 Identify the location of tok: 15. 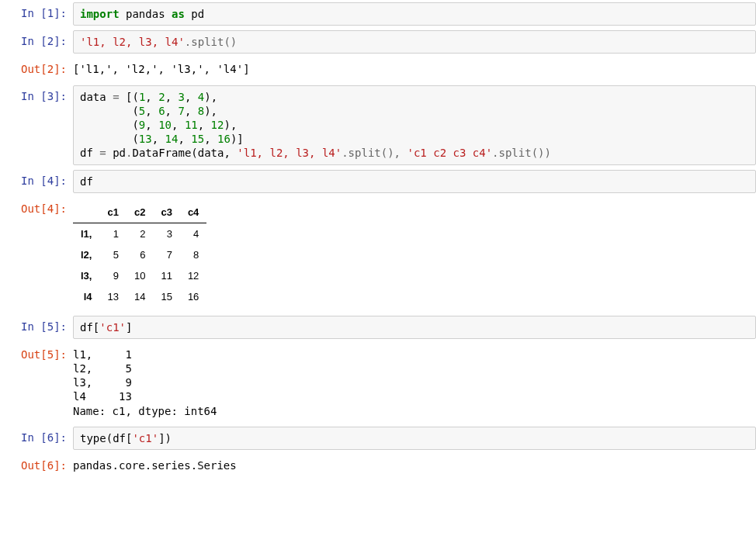
(197, 139).